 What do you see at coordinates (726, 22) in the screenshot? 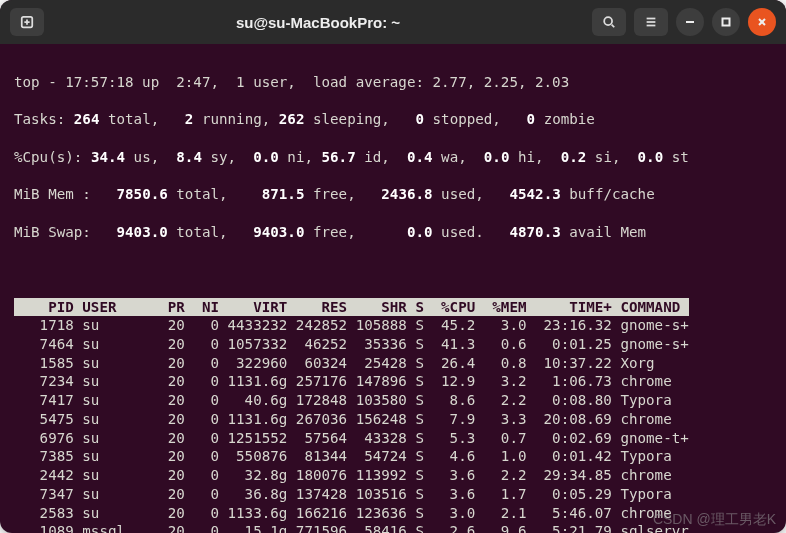
I see `maximize-icon` at bounding box center [726, 22].